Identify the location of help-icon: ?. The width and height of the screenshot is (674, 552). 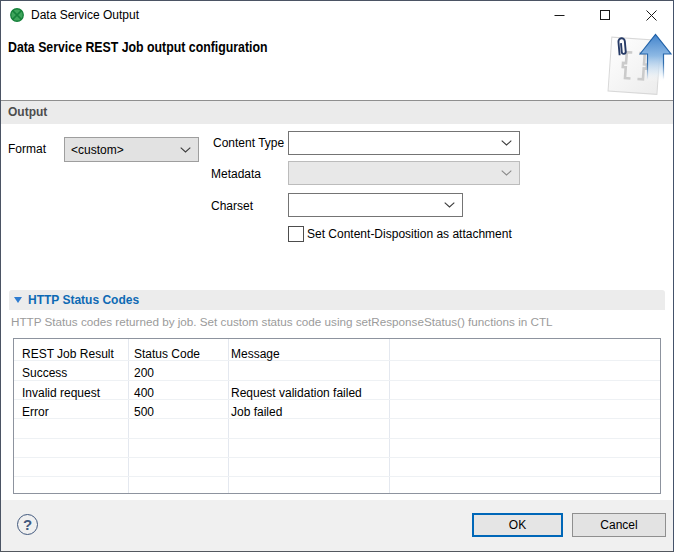
(28, 524).